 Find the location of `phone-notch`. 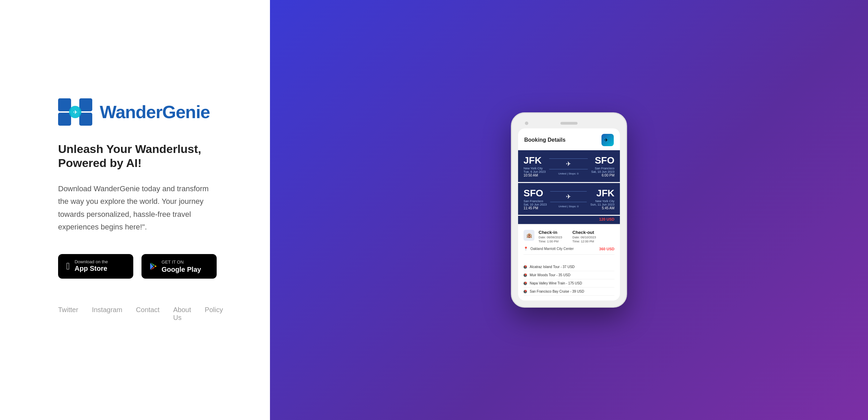

phone-notch is located at coordinates (569, 124).